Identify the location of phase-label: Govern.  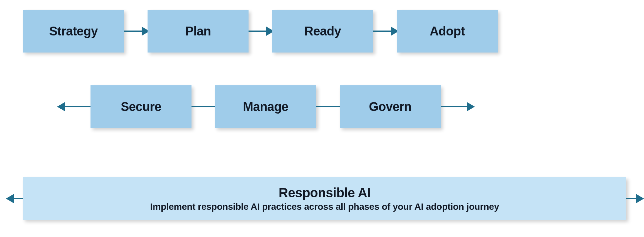
(390, 107).